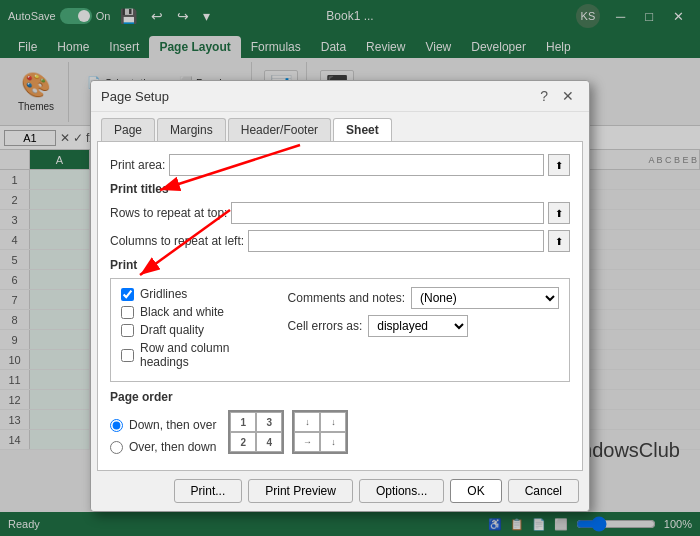 The image size is (700, 536). I want to click on down-over-row: Down, then over, so click(163, 425).